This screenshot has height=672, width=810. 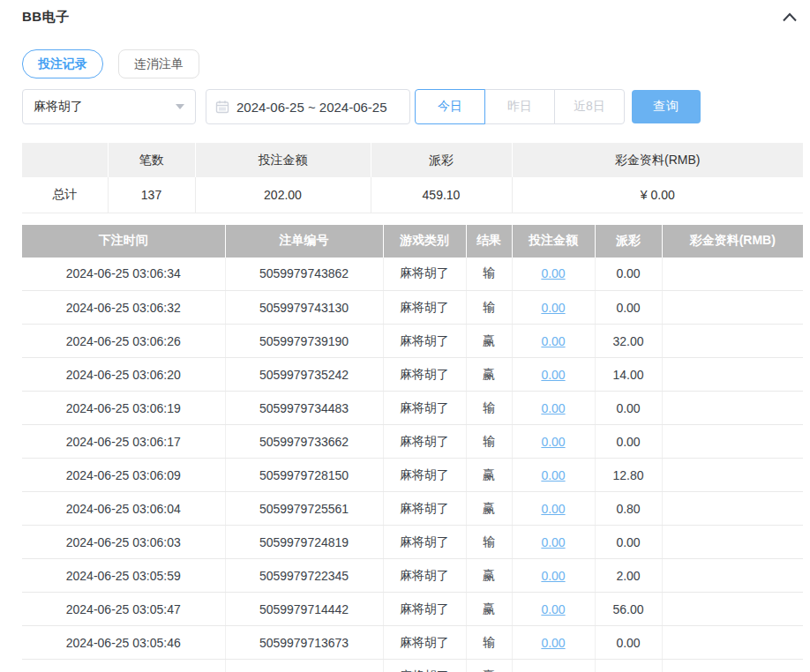 I want to click on cell-time: 2024-06-25 03:06:32, so click(x=124, y=308).